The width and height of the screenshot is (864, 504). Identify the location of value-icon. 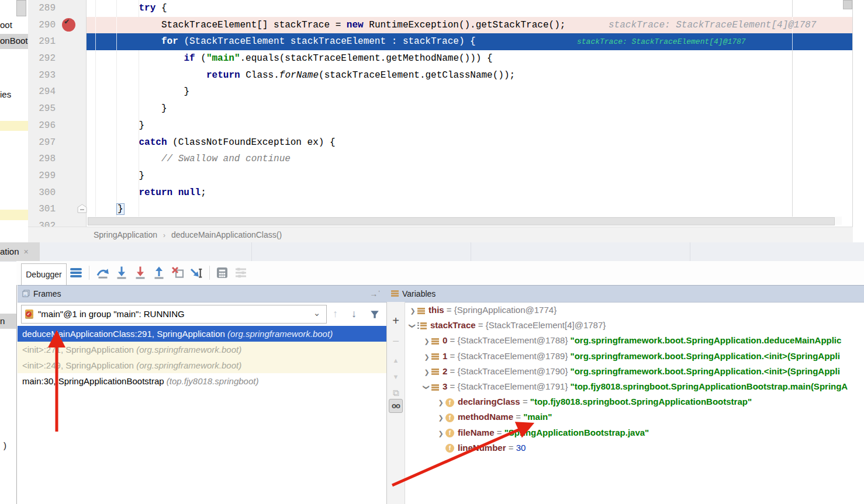
(435, 371).